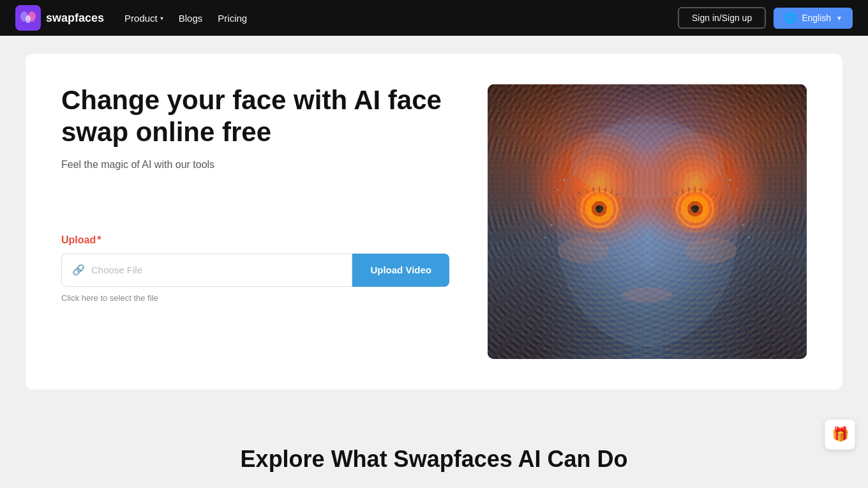 This screenshot has width=868, height=488. What do you see at coordinates (60, 18) in the screenshot?
I see `brand-logo-link: swapfaces` at bounding box center [60, 18].